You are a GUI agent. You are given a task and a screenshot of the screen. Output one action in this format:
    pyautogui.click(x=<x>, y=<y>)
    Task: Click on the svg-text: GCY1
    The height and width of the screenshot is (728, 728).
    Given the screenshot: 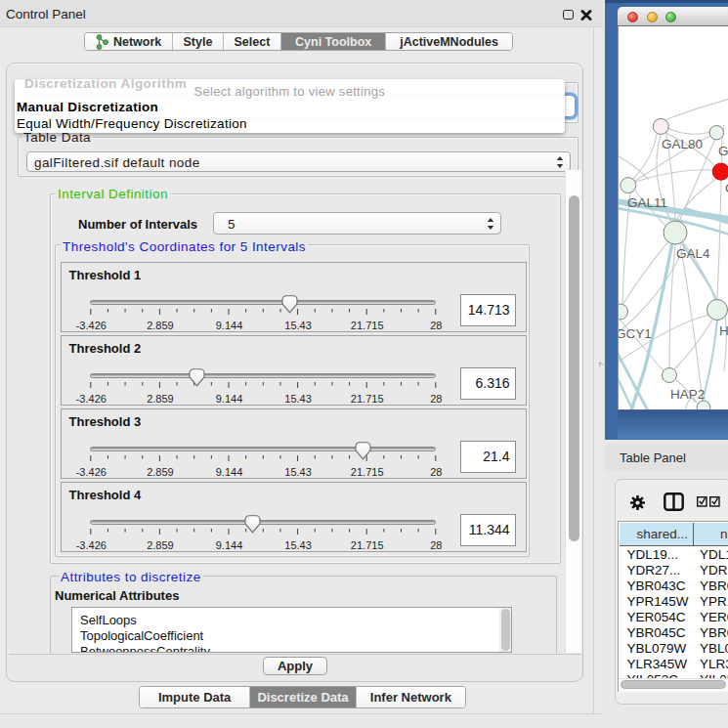 What is the action you would take?
    pyautogui.click(x=635, y=334)
    